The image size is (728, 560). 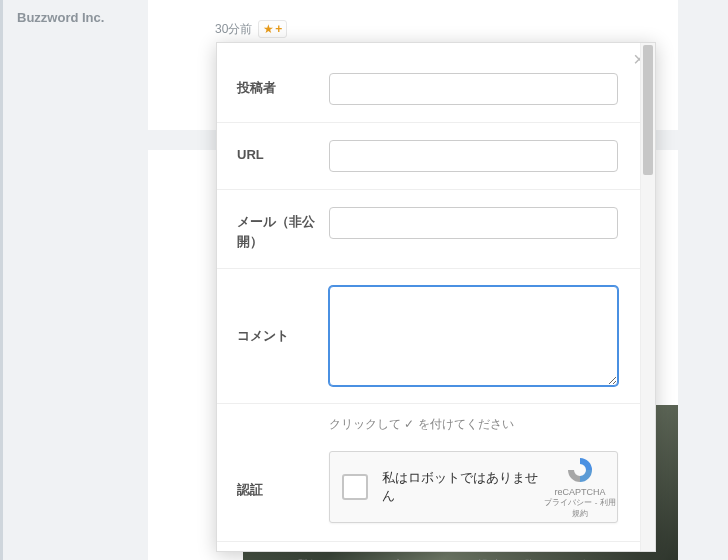 I want to click on url-input, so click(x=474, y=156).